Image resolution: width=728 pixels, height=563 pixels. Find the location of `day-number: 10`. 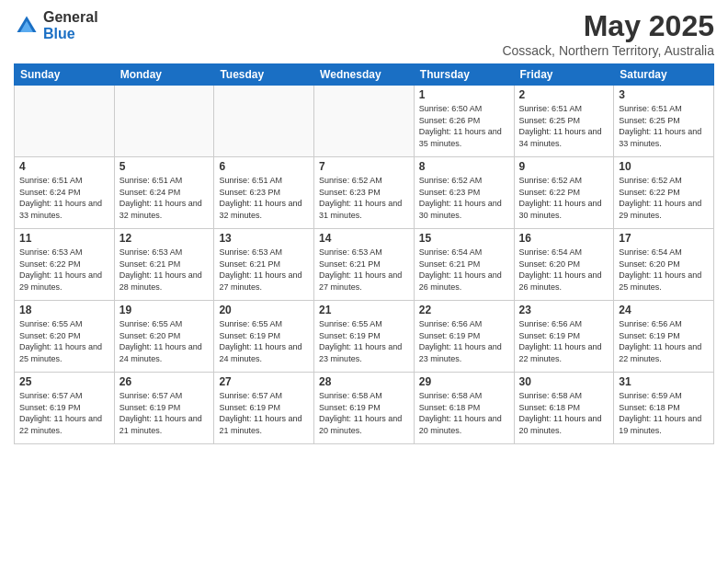

day-number: 10 is located at coordinates (664, 167).